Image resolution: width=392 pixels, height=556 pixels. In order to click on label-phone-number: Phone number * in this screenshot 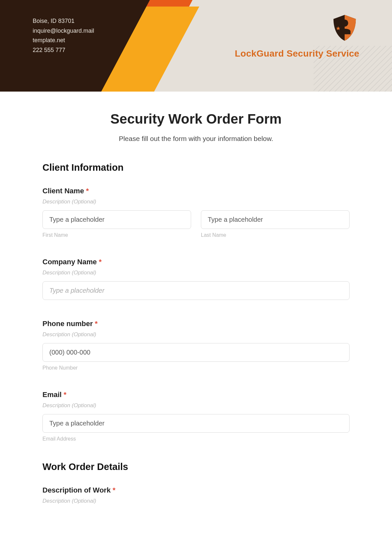, I will do `click(196, 324)`.